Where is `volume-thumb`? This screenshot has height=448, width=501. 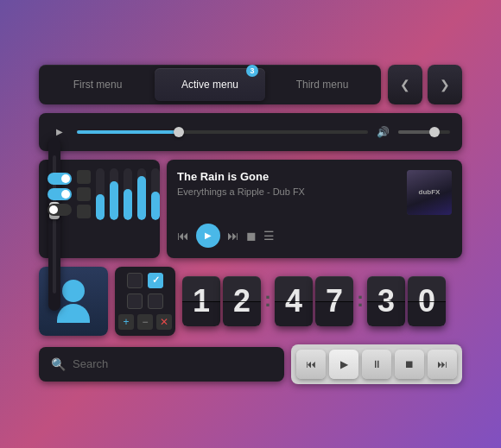 volume-thumb is located at coordinates (434, 132).